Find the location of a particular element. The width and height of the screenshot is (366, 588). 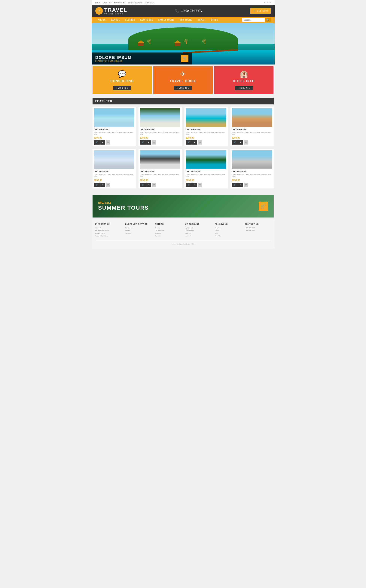

topbar-checkout: CHECKOUT is located at coordinates (150, 3).